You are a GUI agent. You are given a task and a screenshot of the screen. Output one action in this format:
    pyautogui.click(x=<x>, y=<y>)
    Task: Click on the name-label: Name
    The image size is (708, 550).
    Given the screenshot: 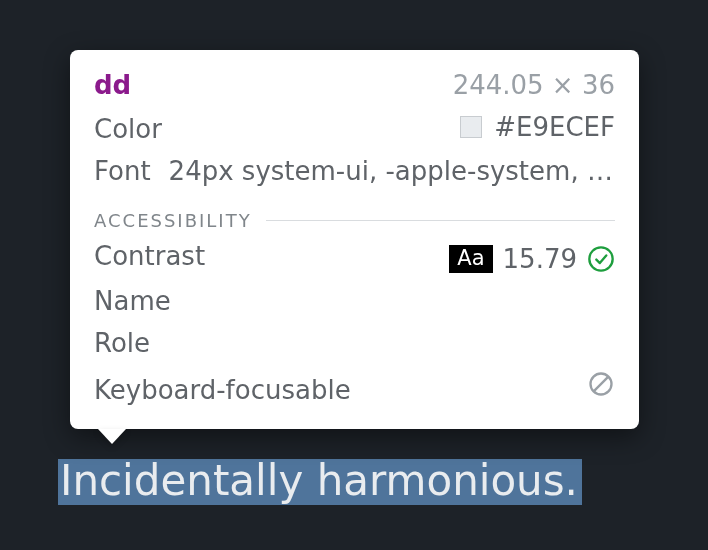 What is the action you would take?
    pyautogui.click(x=132, y=301)
    